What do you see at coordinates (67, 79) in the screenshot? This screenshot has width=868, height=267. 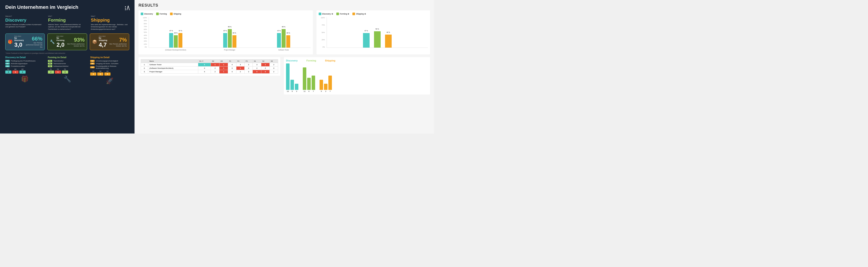 I see `icon-forming: 🔧` at bounding box center [67, 79].